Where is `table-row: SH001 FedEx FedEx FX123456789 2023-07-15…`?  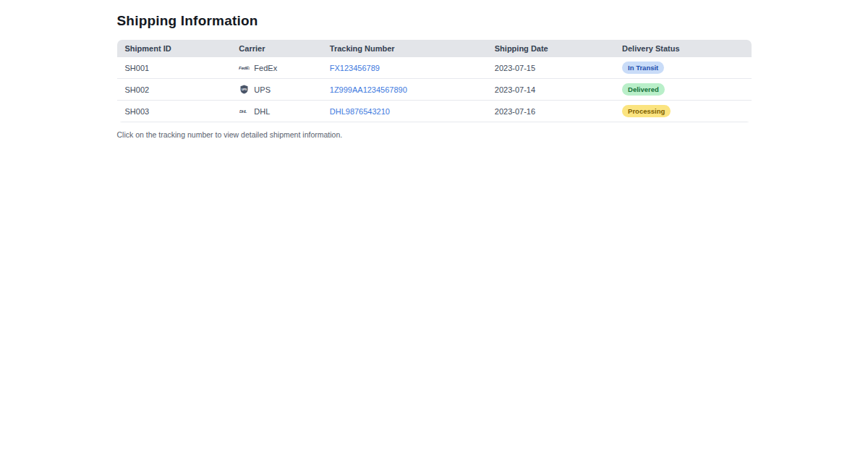 table-row: SH001 FedEx FedEx FX123456789 2023-07-15… is located at coordinates (434, 68).